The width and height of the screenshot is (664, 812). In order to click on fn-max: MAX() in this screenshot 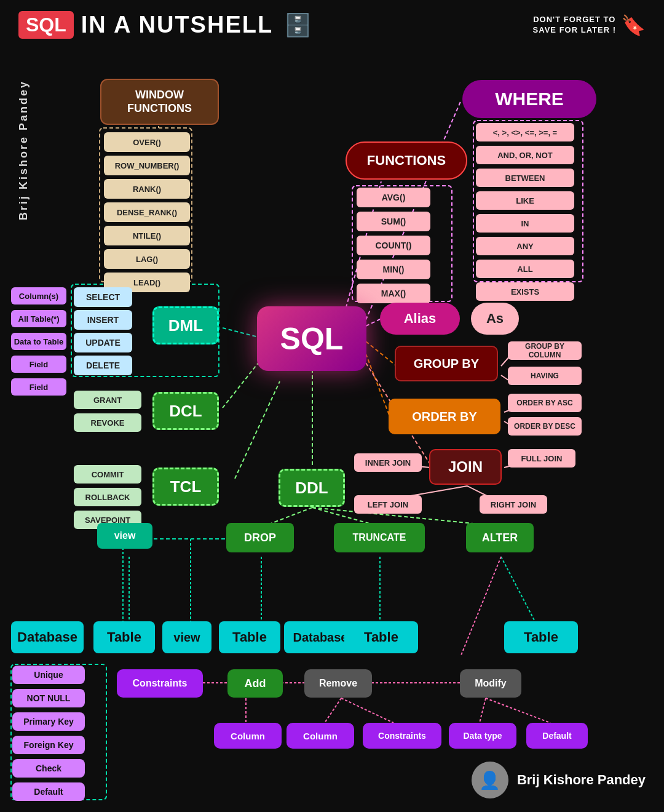, I will do `click(393, 293)`.